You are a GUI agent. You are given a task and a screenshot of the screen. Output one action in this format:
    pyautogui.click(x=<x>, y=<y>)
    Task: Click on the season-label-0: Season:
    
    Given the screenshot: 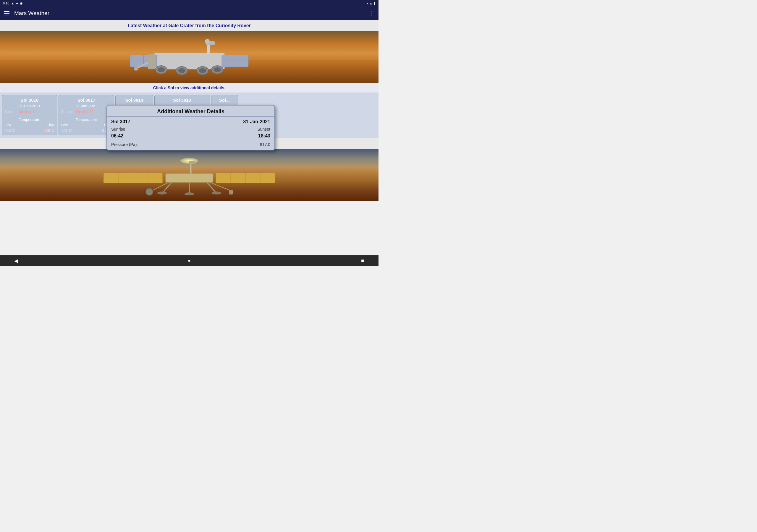 What is the action you would take?
    pyautogui.click(x=11, y=112)
    